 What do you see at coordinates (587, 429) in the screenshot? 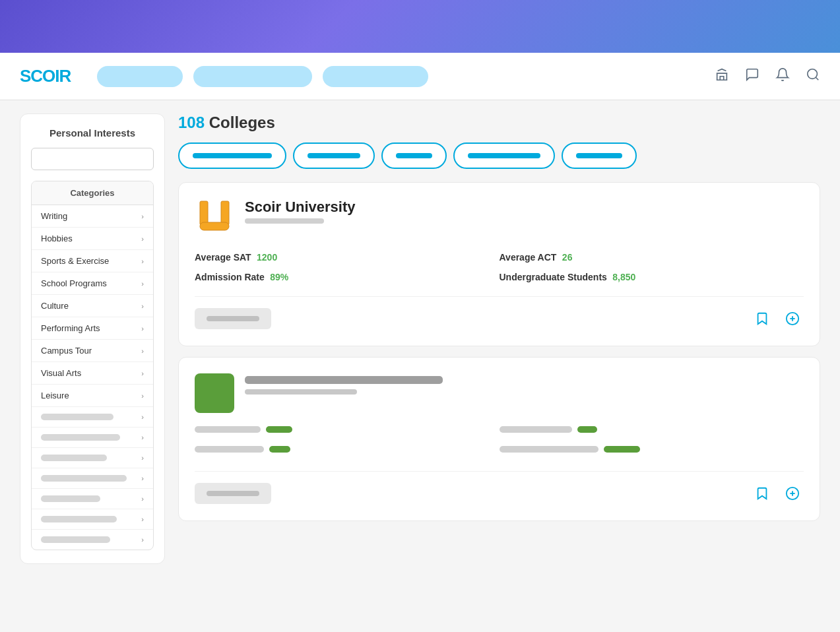
I see `stat-value-placeholder-2a` at bounding box center [587, 429].